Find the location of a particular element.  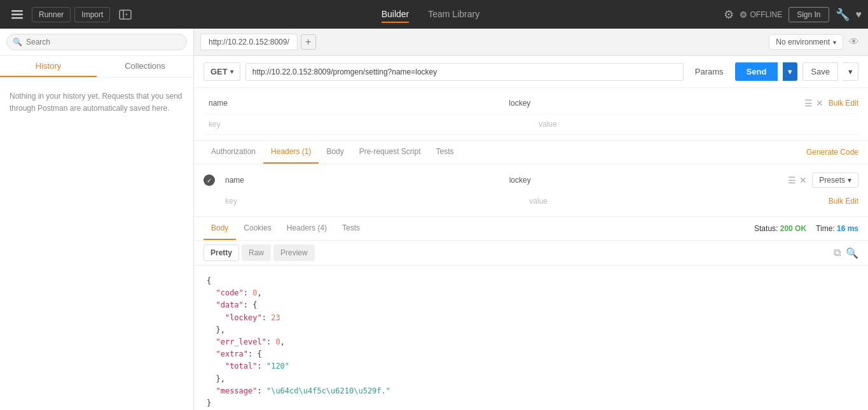

environment-selector: No environment ▾ is located at coordinates (806, 42).